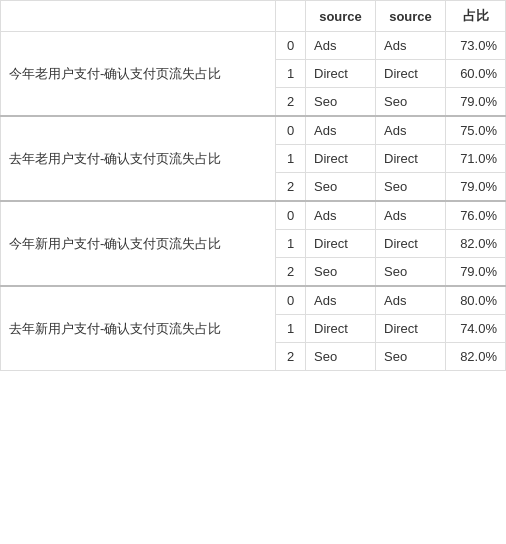  What do you see at coordinates (411, 16) in the screenshot?
I see `col-header-source2: source` at bounding box center [411, 16].